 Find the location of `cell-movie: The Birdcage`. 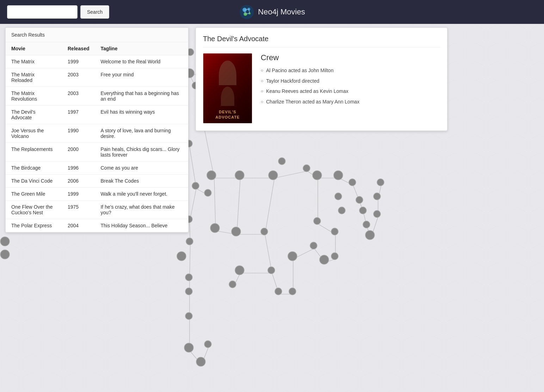

cell-movie: The Birdcage is located at coordinates (34, 168).